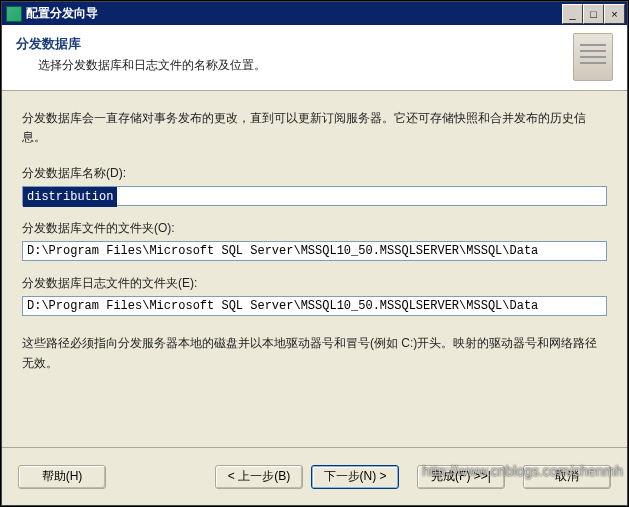 The image size is (629, 507). Describe the element at coordinates (593, 57) in the screenshot. I see `header-graphic-icon` at that location.